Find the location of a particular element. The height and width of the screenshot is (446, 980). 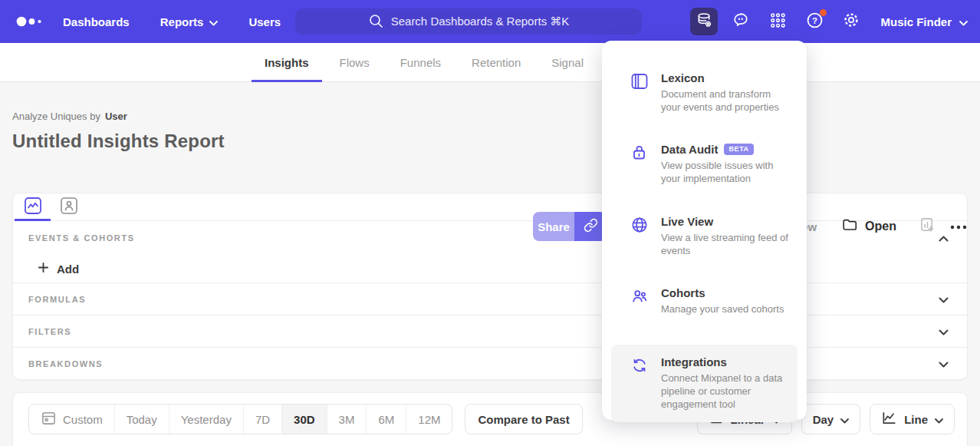

line-chart-type-icon is located at coordinates (890, 419).